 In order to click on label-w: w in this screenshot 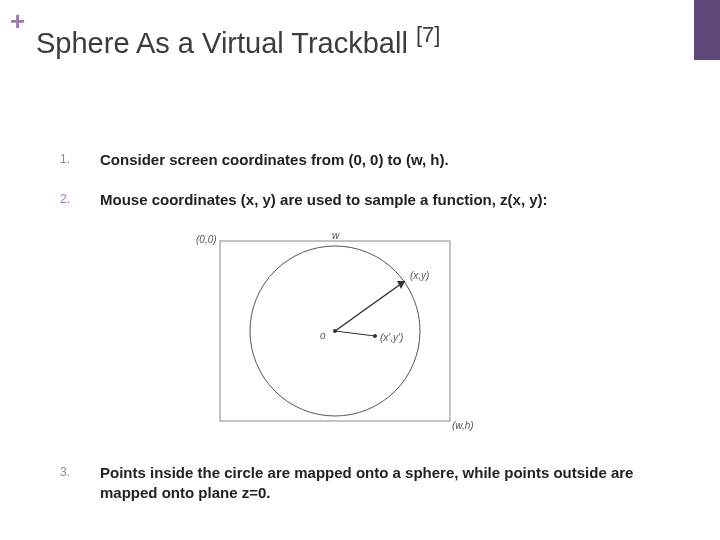, I will do `click(336, 236)`.